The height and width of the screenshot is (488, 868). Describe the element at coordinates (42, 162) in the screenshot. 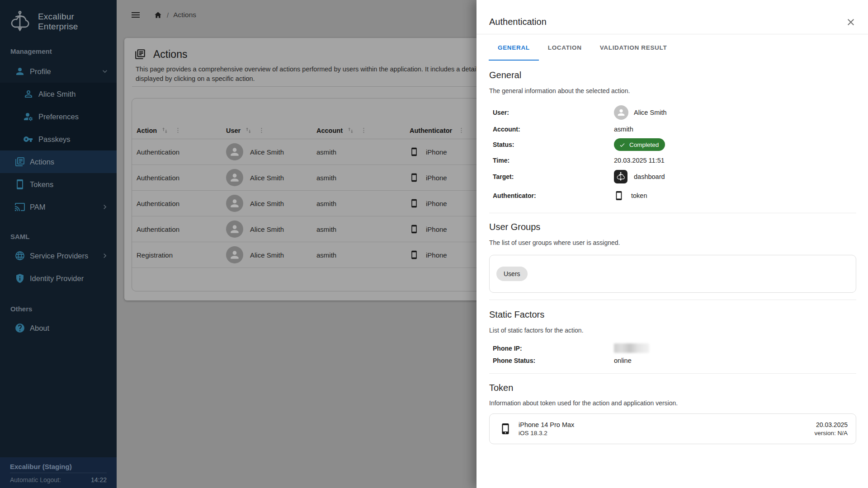

I see `sidebar-item-label: Actions` at that location.